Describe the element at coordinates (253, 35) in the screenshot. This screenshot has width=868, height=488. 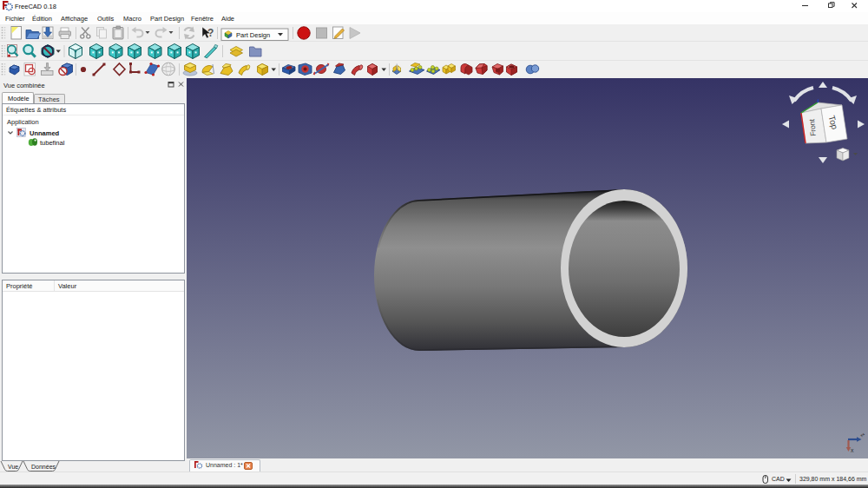
I see `svg-text: Part Design` at that location.